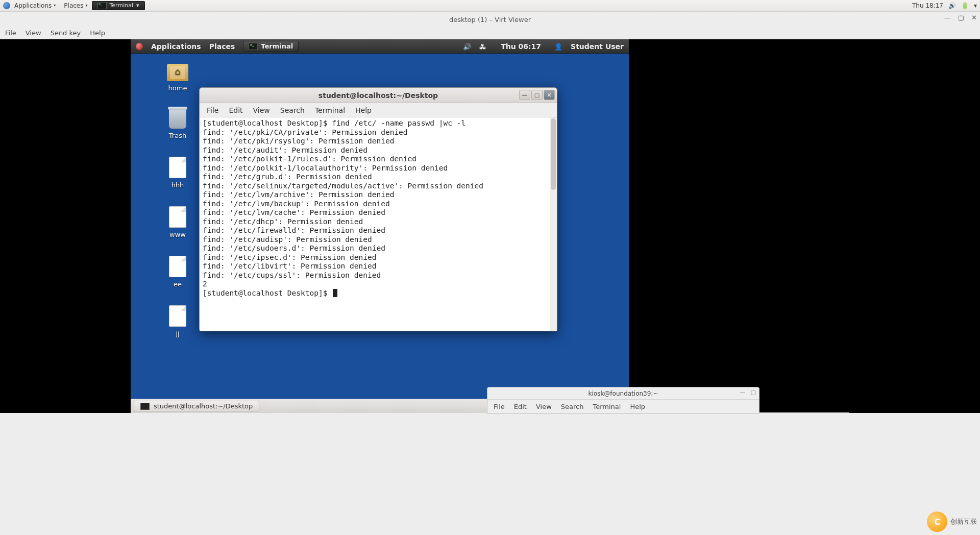 The image size is (980, 535). Describe the element at coordinates (623, 400) in the screenshot. I see `host-terminal-window: kiosk@foundation39:~ — ▢ File Edit View …` at that location.